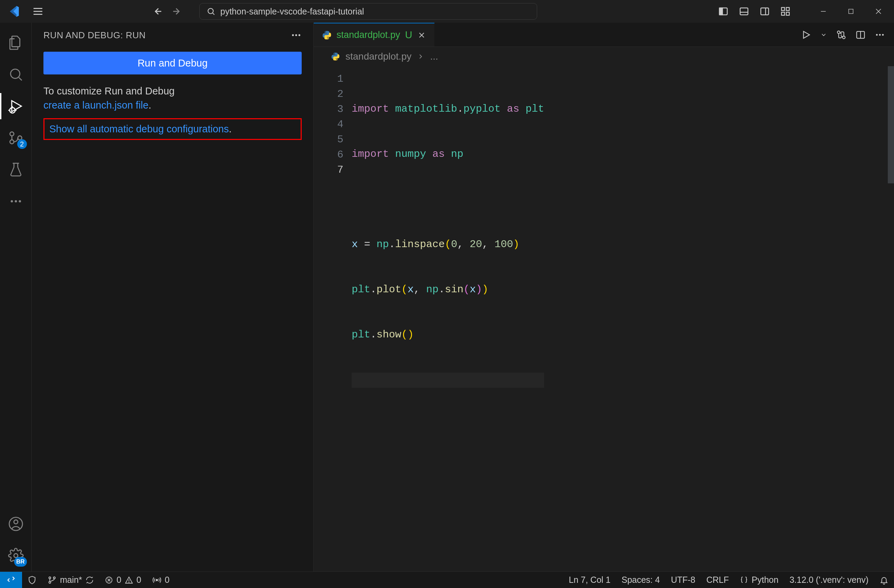  Describe the element at coordinates (38, 11) in the screenshot. I see `app-menu-button` at that location.